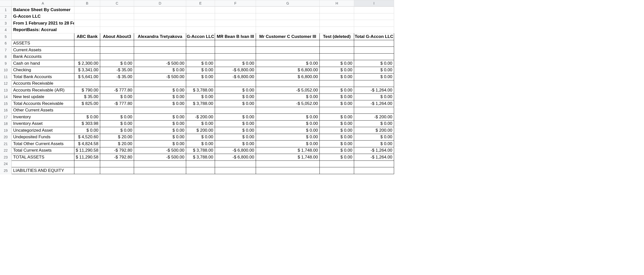 This screenshot has height=275, width=644. I want to click on row-header-4: 4, so click(6, 30).